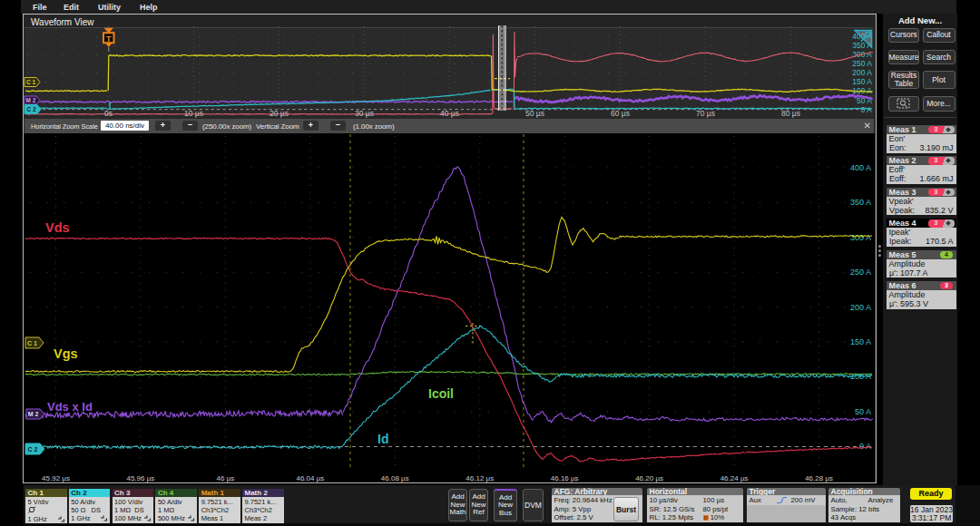 The height and width of the screenshot is (526, 980). What do you see at coordinates (535, 113) in the screenshot?
I see `svg-text: 50 µs` at bounding box center [535, 113].